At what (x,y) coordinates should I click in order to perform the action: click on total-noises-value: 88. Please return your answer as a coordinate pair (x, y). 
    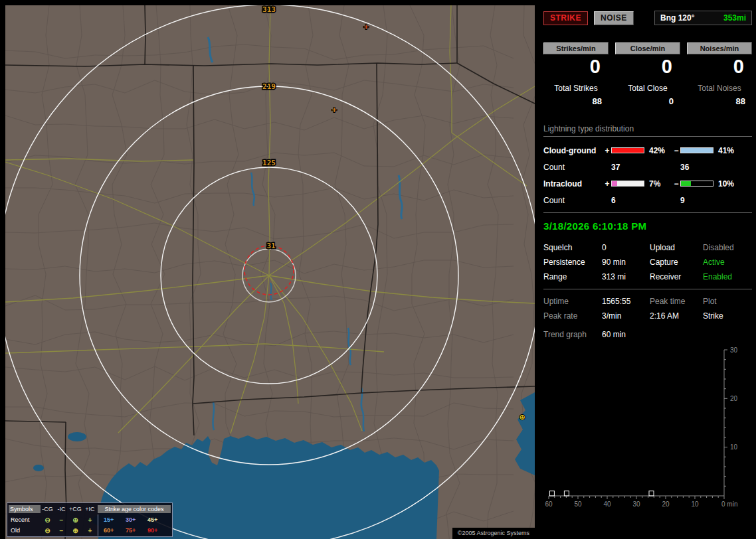
    Looking at the image, I should click on (719, 101).